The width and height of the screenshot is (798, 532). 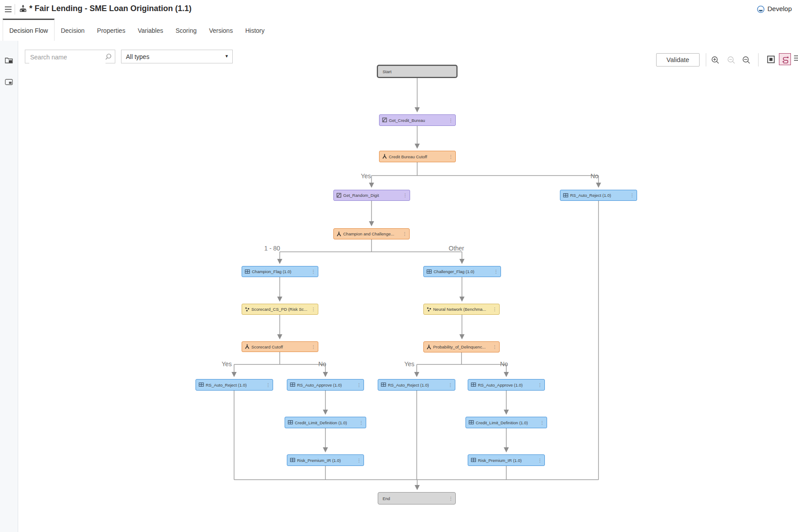 What do you see at coordinates (678, 60) in the screenshot?
I see `validate-button: Validate` at bounding box center [678, 60].